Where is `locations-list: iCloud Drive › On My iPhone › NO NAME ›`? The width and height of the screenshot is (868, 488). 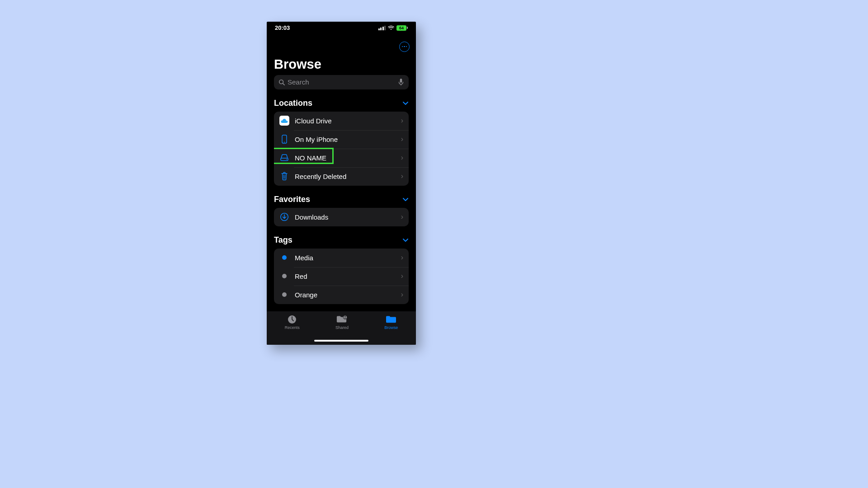
locations-list: iCloud Drive › On My iPhone › NO NAME › is located at coordinates (341, 149).